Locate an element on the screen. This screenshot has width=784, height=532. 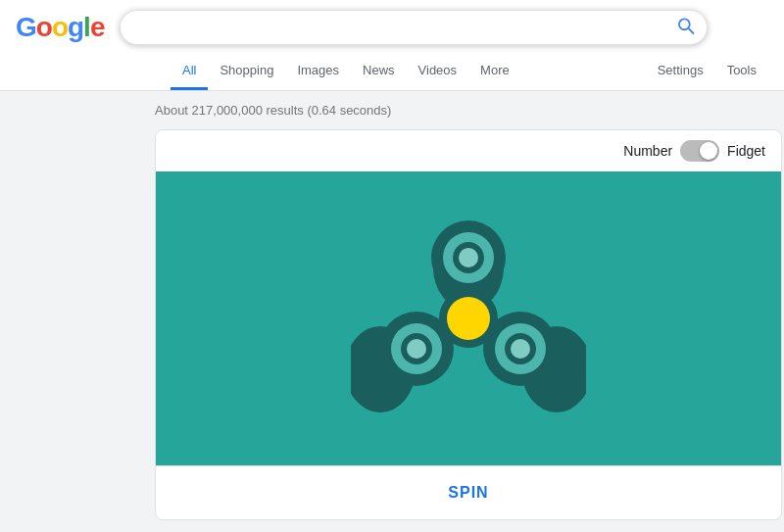
toggle-thumb is located at coordinates (709, 151).